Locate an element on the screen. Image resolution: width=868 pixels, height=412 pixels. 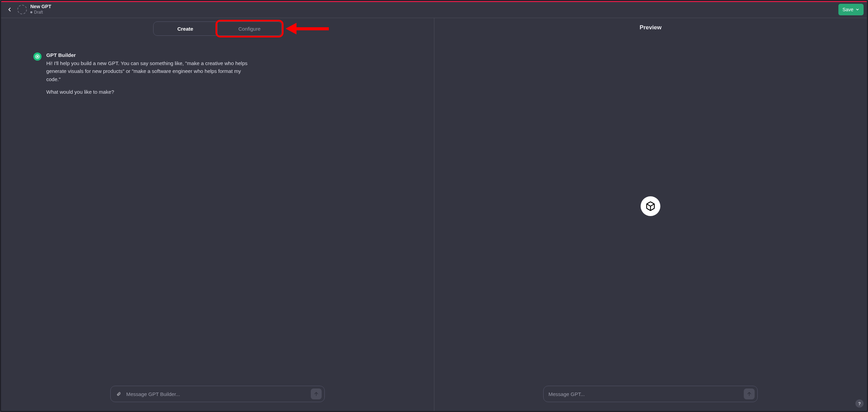
preview-placeholder-logo is located at coordinates (650, 206).